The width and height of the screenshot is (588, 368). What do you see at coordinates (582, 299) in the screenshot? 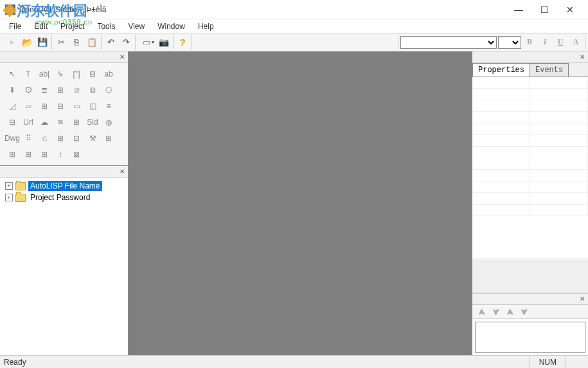
I see `zorder-close-icon: ✕` at bounding box center [582, 299].